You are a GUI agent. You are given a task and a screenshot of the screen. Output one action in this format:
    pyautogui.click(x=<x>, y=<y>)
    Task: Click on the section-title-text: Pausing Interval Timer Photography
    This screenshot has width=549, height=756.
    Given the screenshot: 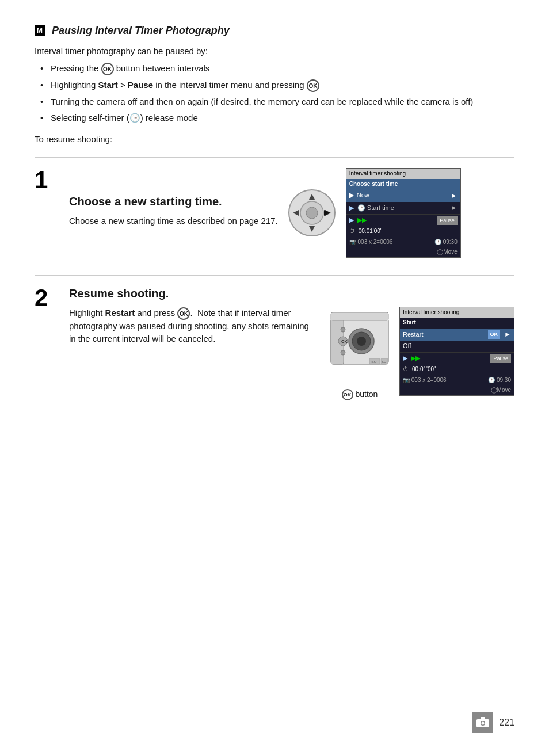 What is the action you would take?
    pyautogui.click(x=140, y=30)
    